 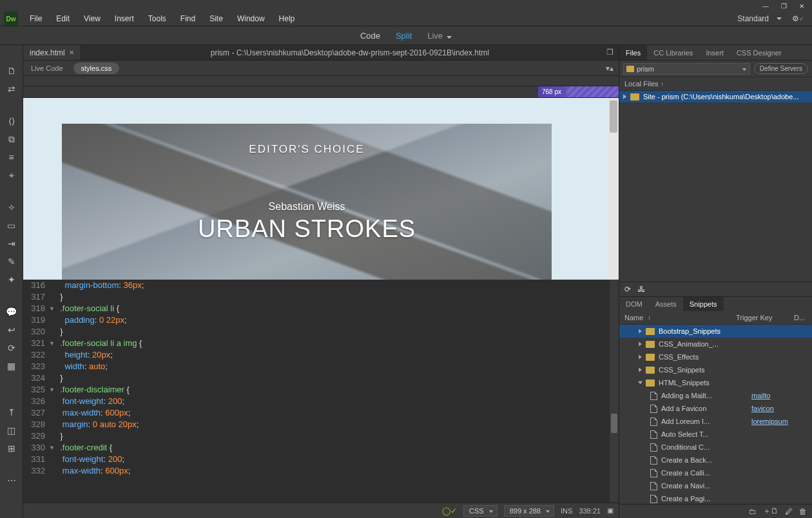 What do you see at coordinates (321, 390) in the screenshot?
I see `code-line: 325▼ .footer-disclaimer {` at bounding box center [321, 390].